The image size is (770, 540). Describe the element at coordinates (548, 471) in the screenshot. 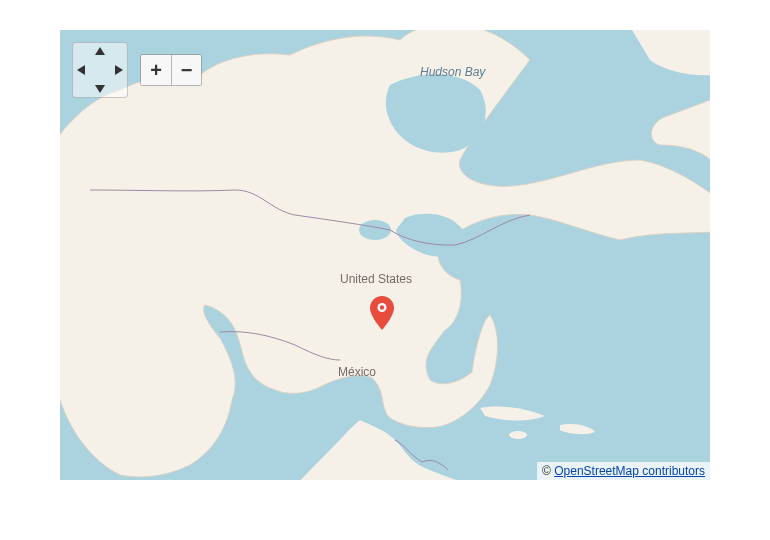

I see `attribution-prefix: ©` at that location.